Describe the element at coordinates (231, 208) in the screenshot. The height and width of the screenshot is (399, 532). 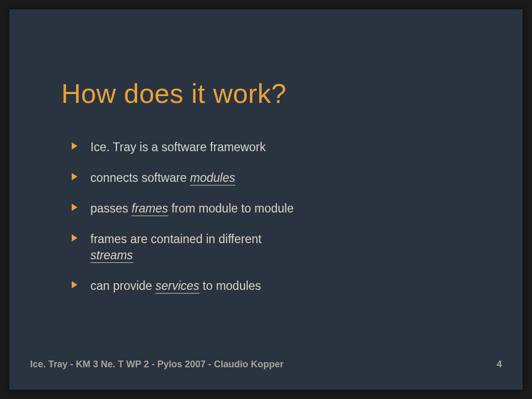
I see `text-run: from module to module` at that location.